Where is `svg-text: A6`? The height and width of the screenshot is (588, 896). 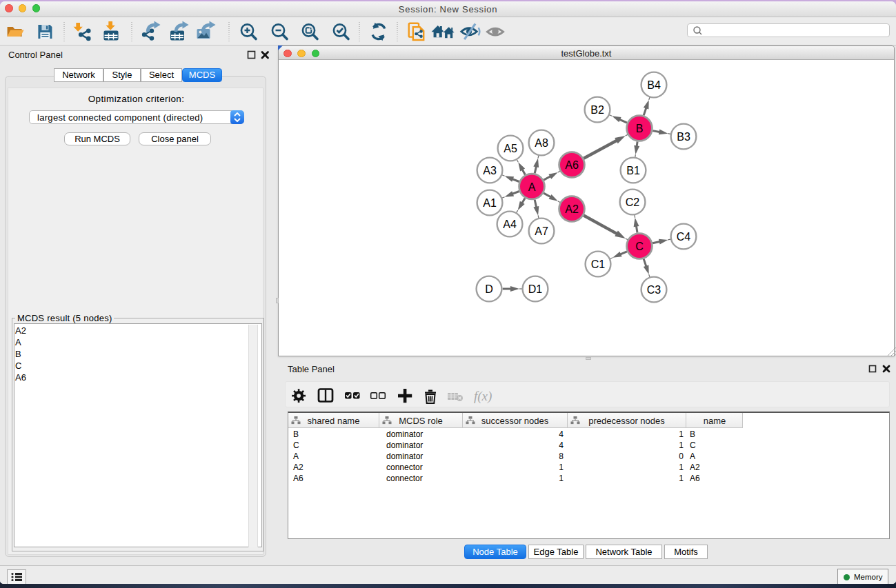
svg-text: A6 is located at coordinates (572, 165).